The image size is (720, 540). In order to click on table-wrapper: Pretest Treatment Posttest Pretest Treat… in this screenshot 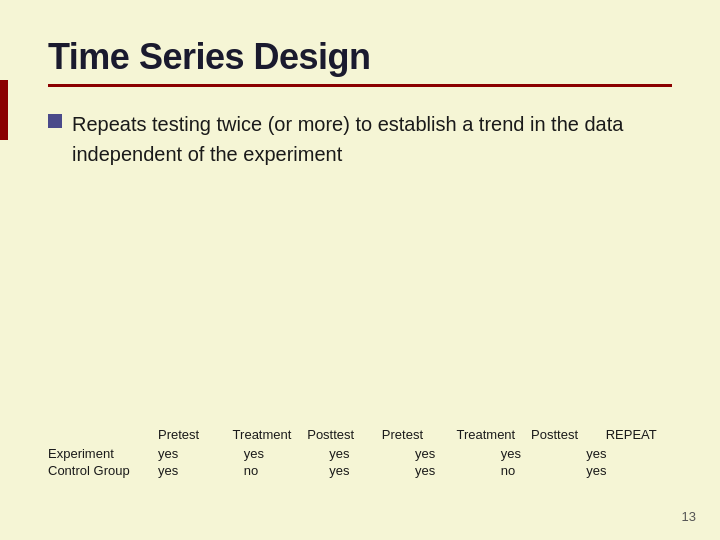, I will do `click(360, 452)`.